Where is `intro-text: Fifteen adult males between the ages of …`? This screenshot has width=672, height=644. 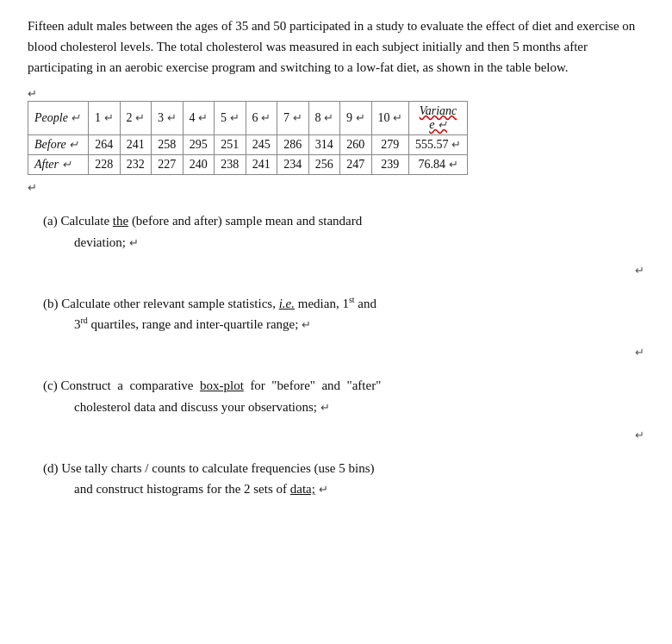
intro-text: Fifteen adult males between the ages of … is located at coordinates (336, 47).